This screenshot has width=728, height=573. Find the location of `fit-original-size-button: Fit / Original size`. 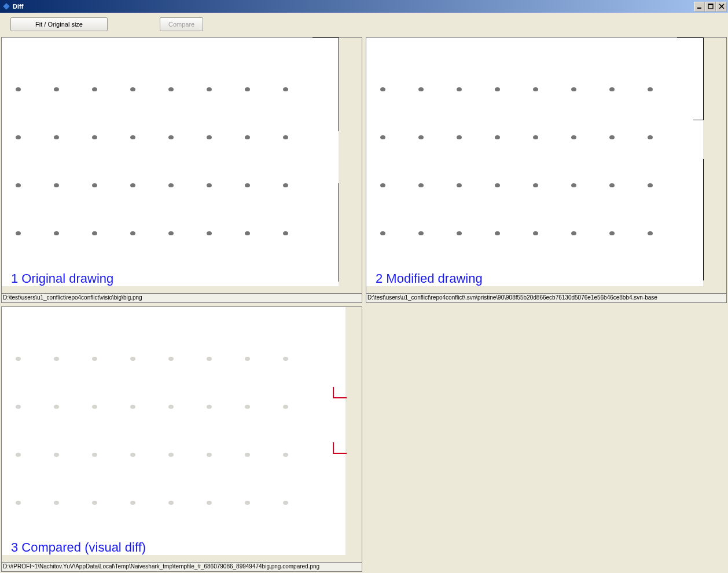

fit-original-size-button: Fit / Original size is located at coordinates (59, 24).